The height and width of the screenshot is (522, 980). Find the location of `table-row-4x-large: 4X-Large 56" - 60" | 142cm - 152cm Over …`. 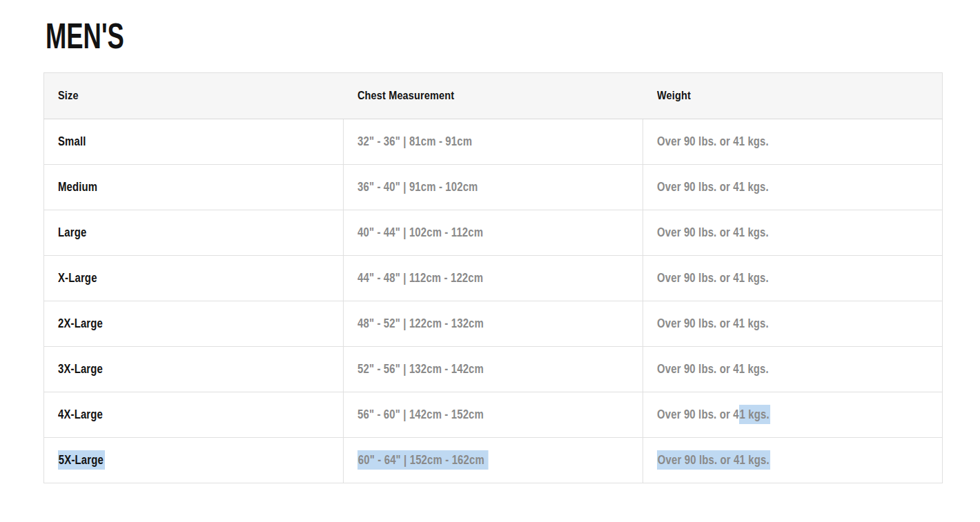

table-row-4x-large: 4X-Large 56" - 60" | 142cm - 152cm Over … is located at coordinates (493, 415).